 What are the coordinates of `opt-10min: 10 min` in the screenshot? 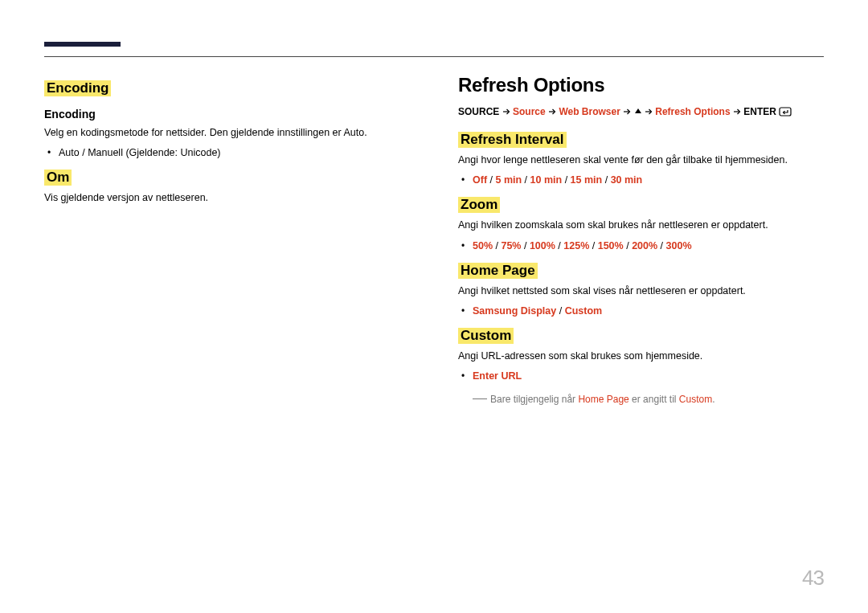 It's located at (547, 180).